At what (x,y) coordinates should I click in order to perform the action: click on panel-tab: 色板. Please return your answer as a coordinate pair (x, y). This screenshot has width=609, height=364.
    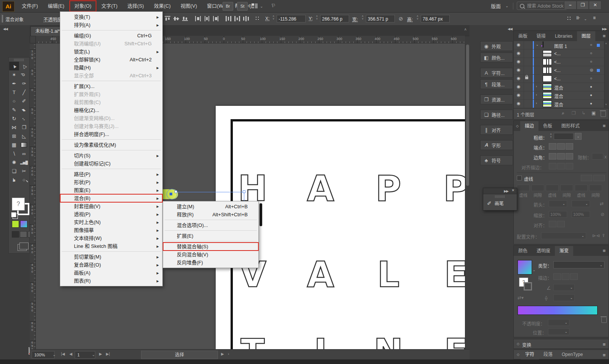
    Looking at the image, I should click on (548, 126).